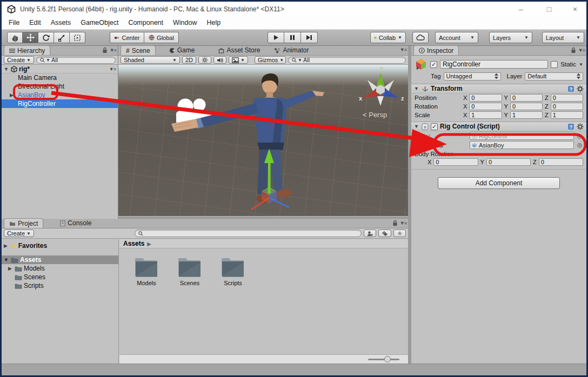 This screenshot has height=377, width=588. I want to click on rect-tool-button, so click(78, 38).